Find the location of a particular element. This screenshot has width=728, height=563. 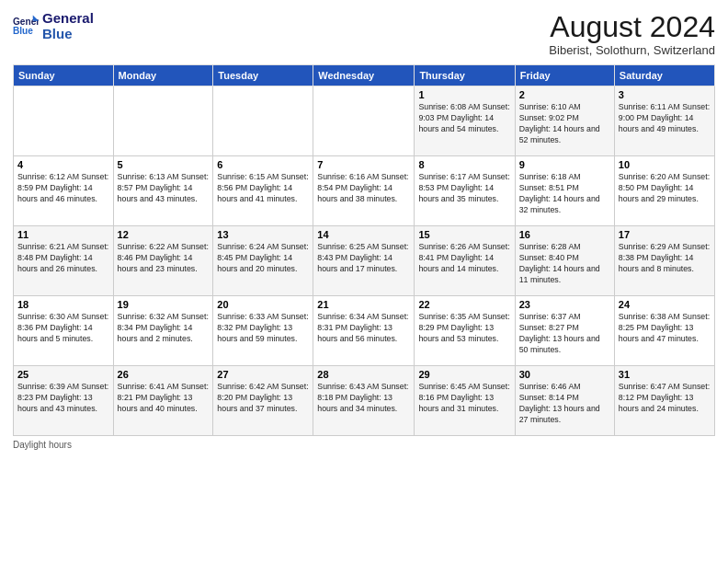

day-number: 12 is located at coordinates (164, 235).